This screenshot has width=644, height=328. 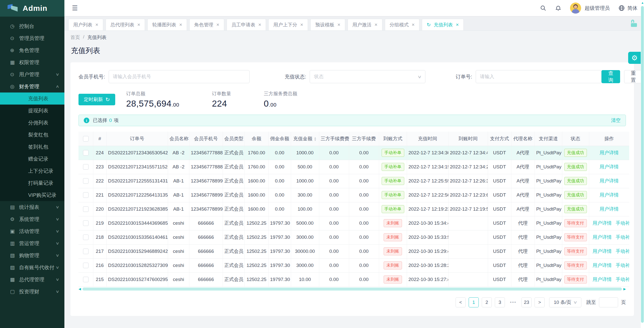 I want to click on sidebar-item: ⊙ 用户管理 ∨, so click(x=32, y=74).